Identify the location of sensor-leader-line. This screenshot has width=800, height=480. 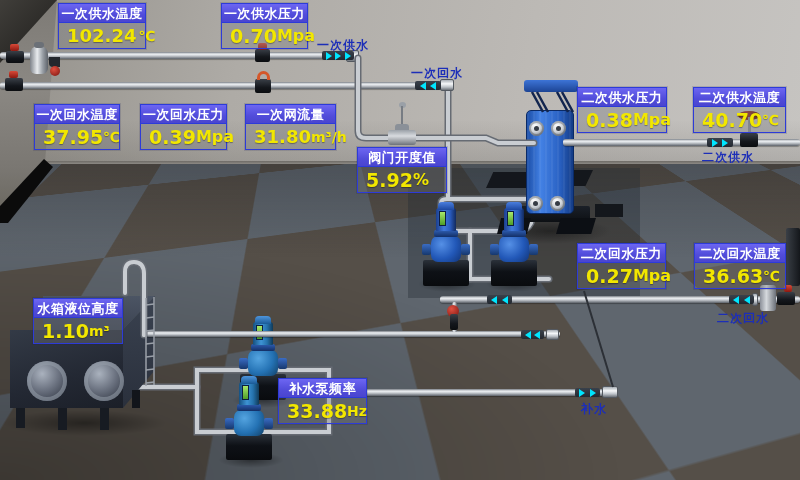
(598, 339).